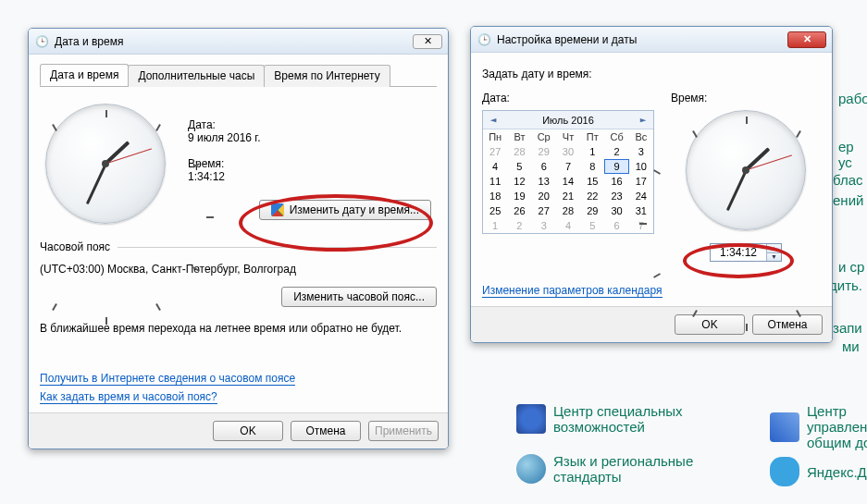  I want to click on timezone-heading: Часовой пояс, so click(75, 247).